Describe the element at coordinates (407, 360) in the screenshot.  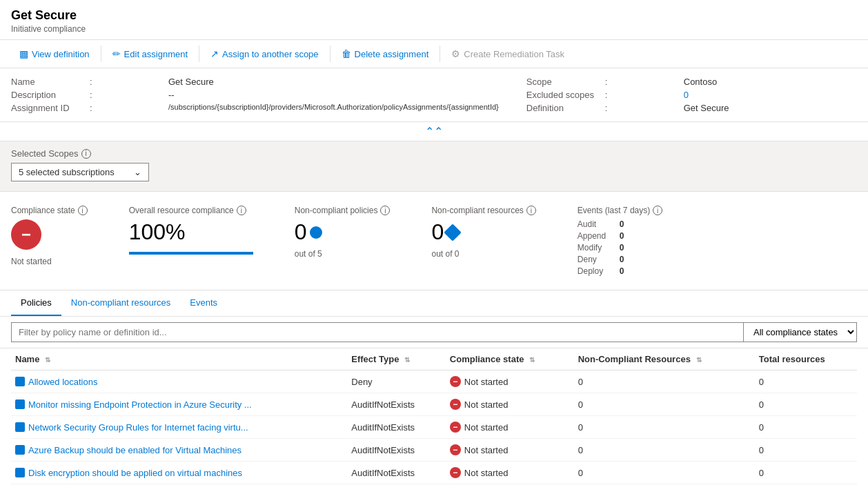
I see `effect-sort-icon: ⇅` at that location.